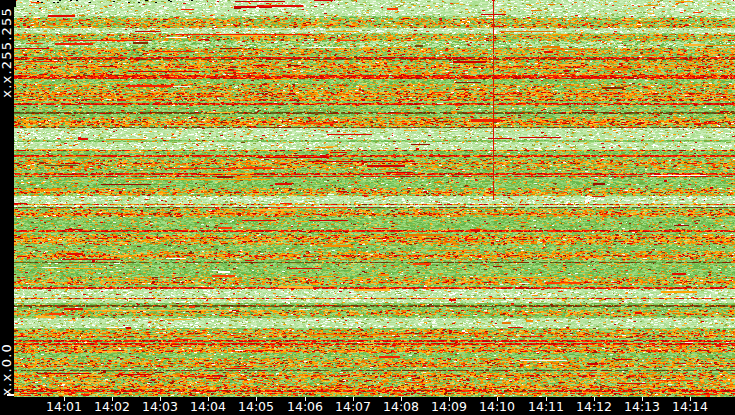  Describe the element at coordinates (690, 407) in the screenshot. I see `x-tick-label: 14:14` at that location.